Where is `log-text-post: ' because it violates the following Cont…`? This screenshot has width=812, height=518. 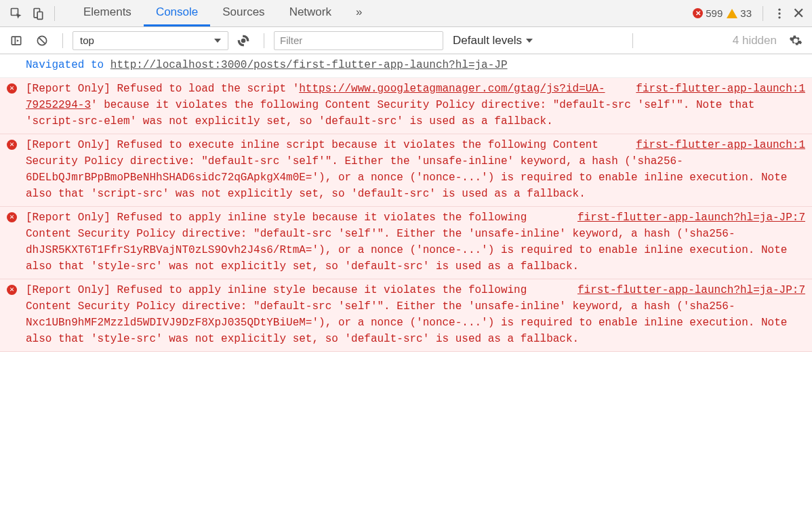
log-text-post: ' because it violates the following Cont… is located at coordinates (390, 113).